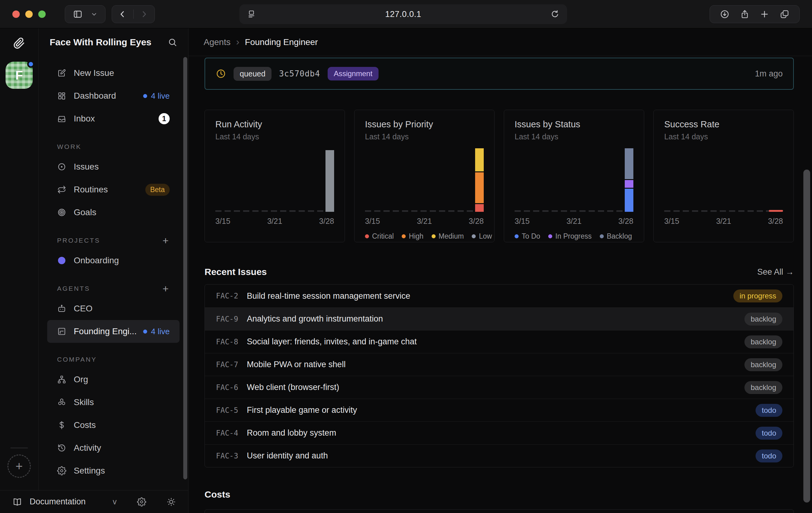  What do you see at coordinates (96, 261) in the screenshot?
I see `sidebar-item-label: Onboarding` at bounding box center [96, 261].